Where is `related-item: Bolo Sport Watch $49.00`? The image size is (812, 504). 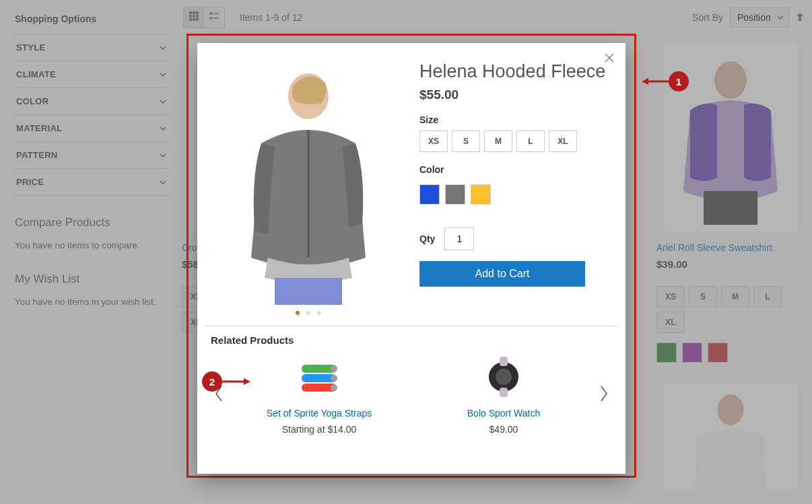
related-item: Bolo Sport Watch $49.00 is located at coordinates (504, 394).